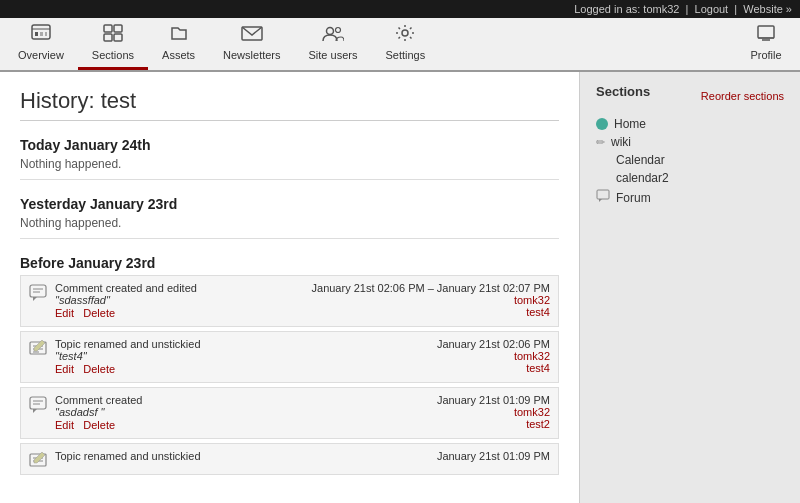  I want to click on logout-link: Logout, so click(712, 9).